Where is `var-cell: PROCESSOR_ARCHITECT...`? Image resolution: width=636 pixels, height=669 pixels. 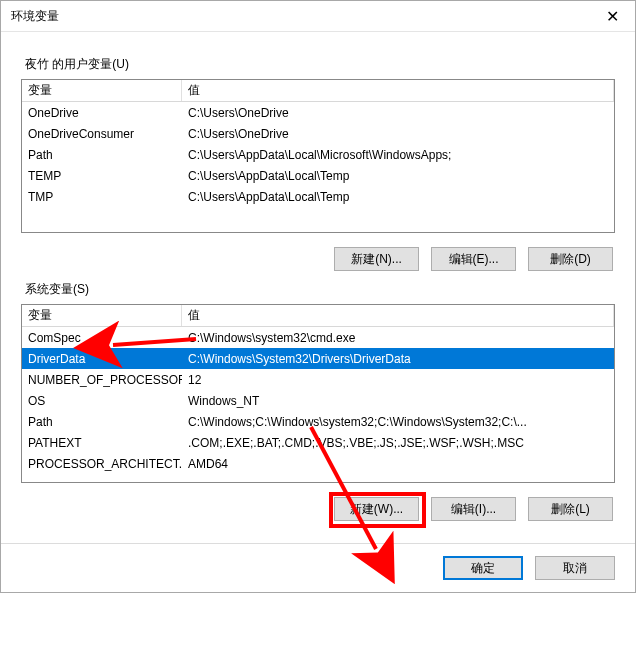 var-cell: PROCESSOR_ARCHITECT... is located at coordinates (102, 464).